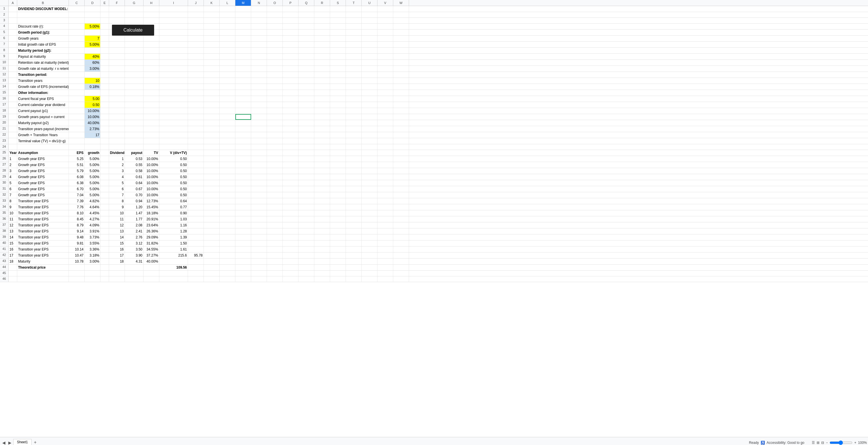 This screenshot has height=445, width=868. I want to click on cell-M39, so click(243, 237).